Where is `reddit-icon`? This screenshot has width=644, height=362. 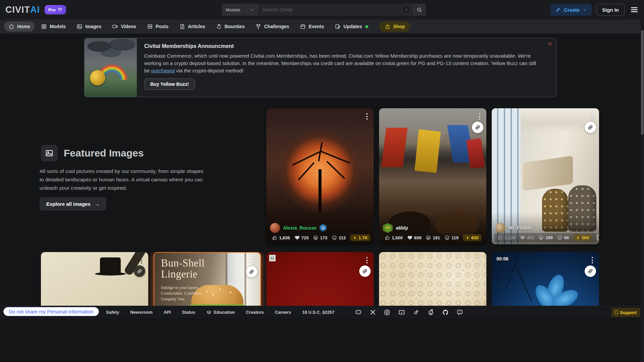
reddit-icon is located at coordinates (431, 312).